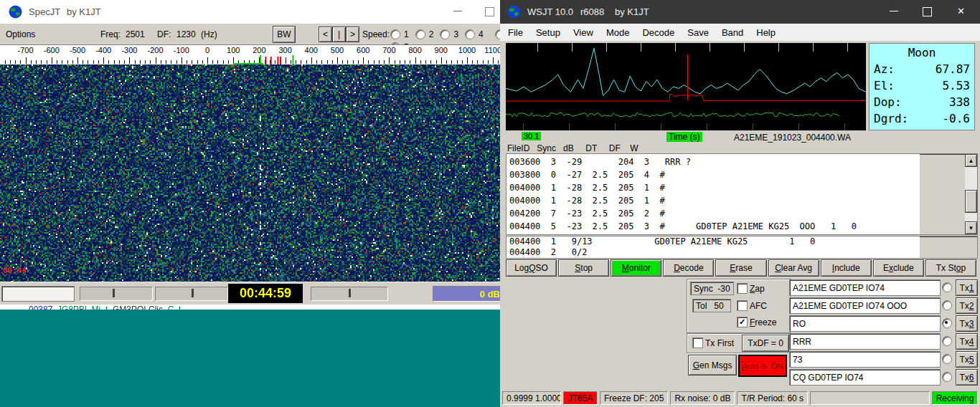 The height and width of the screenshot is (407, 980). What do you see at coordinates (947, 341) in the screenshot?
I see `tx4-radio` at bounding box center [947, 341].